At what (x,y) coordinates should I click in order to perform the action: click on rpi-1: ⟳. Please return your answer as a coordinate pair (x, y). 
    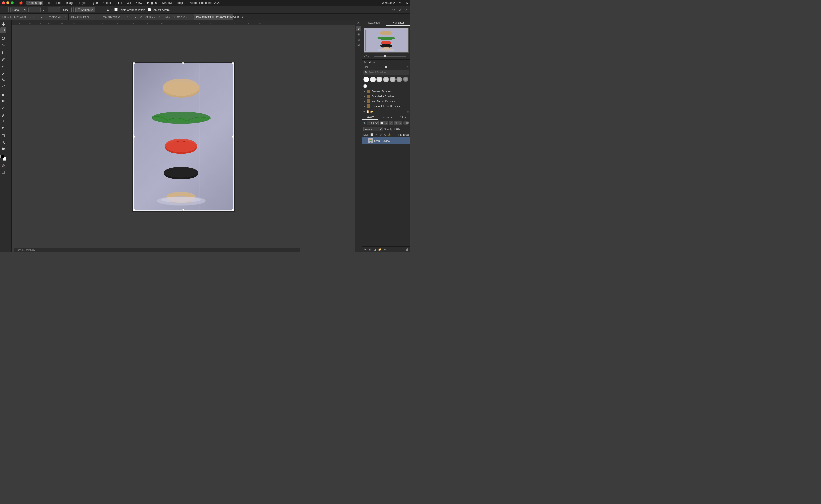
    Looking at the image, I should click on (359, 23).